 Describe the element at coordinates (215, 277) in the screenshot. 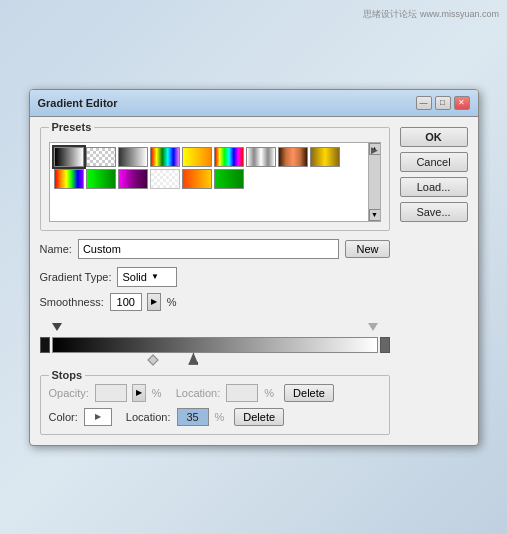

I see `gradient-type-row: Gradient Type: Solid ▼` at that location.